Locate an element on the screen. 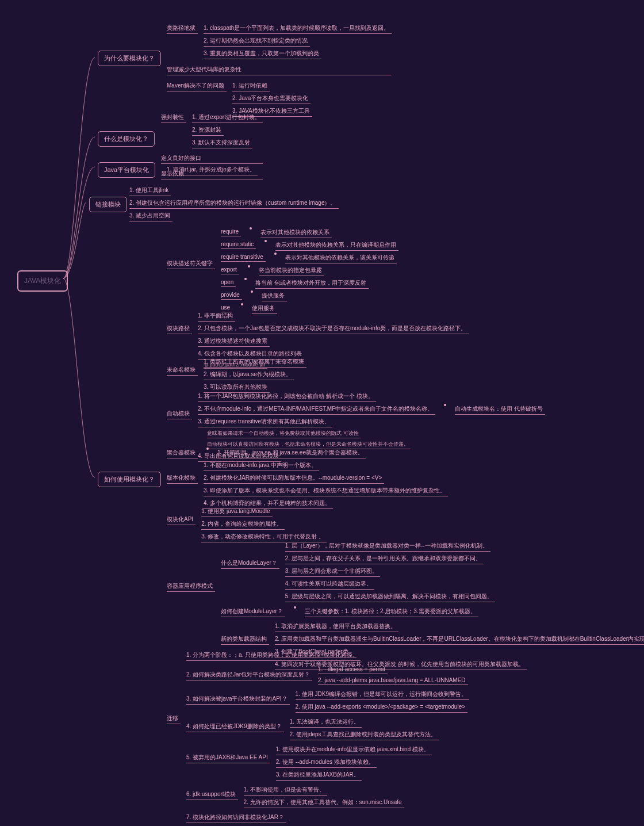  leaf: 1. --illegal-access = permit is located at coordinates (353, 670).